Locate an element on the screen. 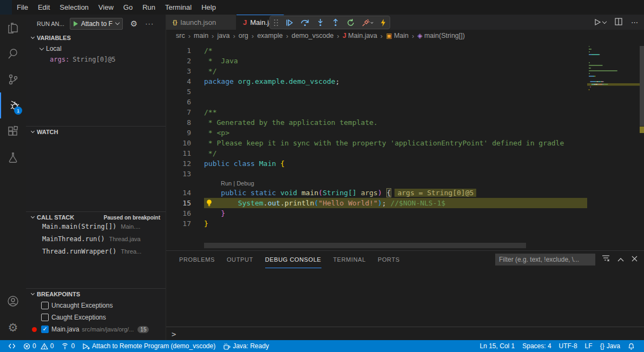 The width and height of the screenshot is (644, 352). step-over-button is located at coordinates (305, 23).